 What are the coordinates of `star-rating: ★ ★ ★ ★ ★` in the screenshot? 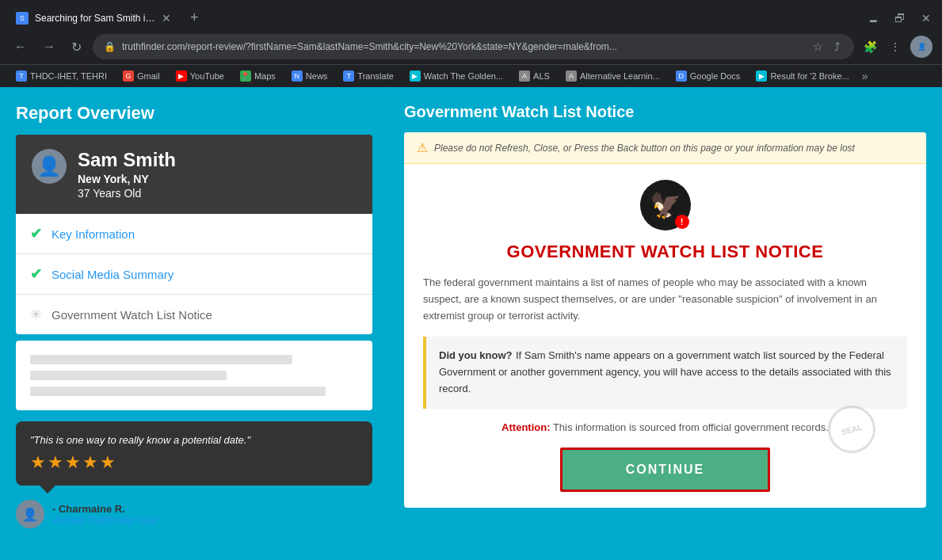 It's located at (194, 463).